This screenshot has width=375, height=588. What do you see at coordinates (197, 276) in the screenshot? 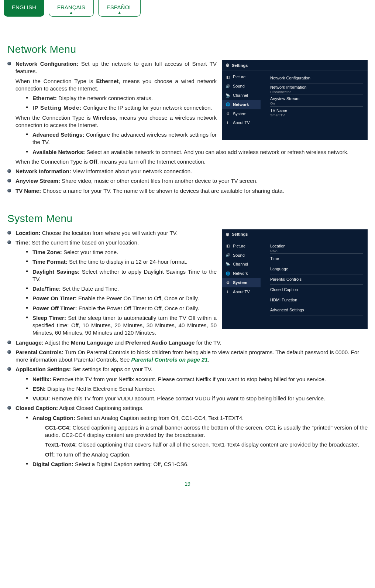
I see `list-item: Daylight Savings: Select whether to appl…` at bounding box center [197, 276].